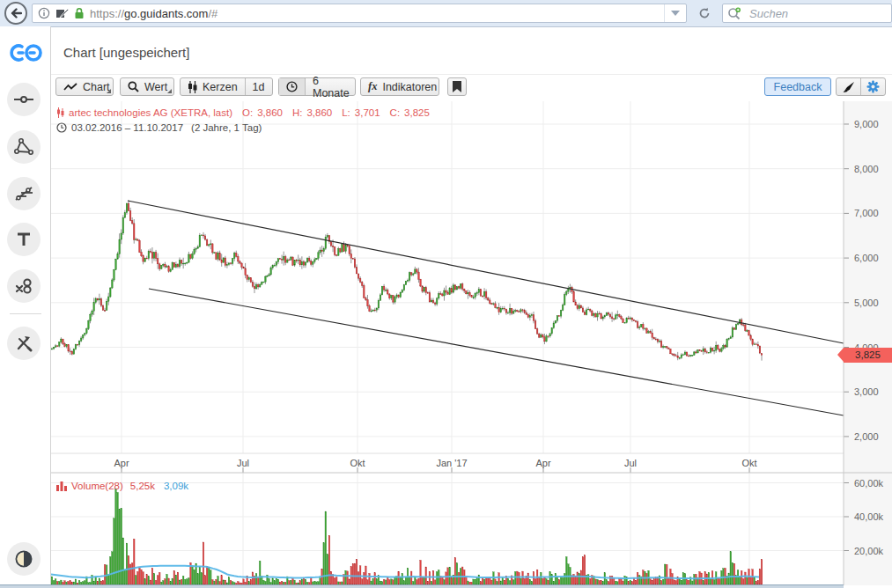  Describe the element at coordinates (192, 87) in the screenshot. I see `candles-icon` at that location.